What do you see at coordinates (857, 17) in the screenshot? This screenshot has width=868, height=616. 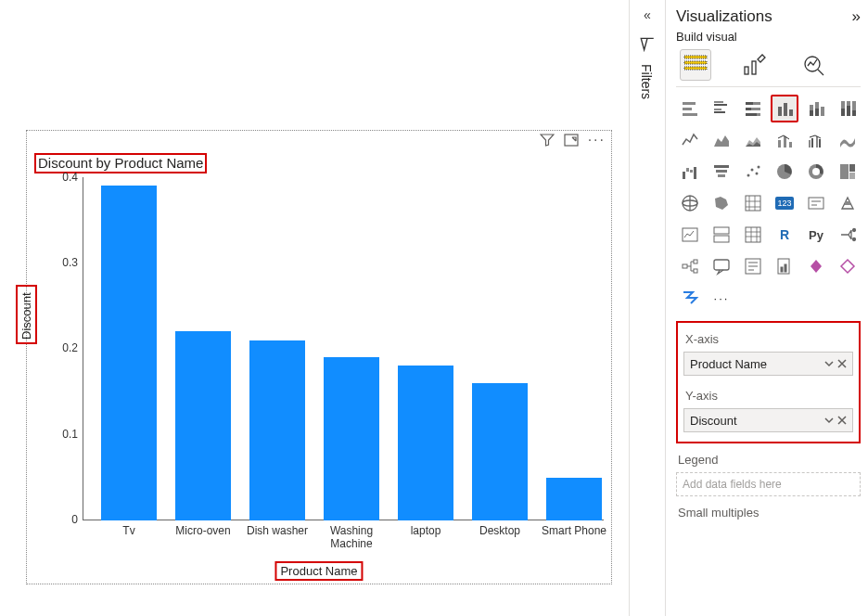 I see `expand-chevron-icon: »` at bounding box center [857, 17].